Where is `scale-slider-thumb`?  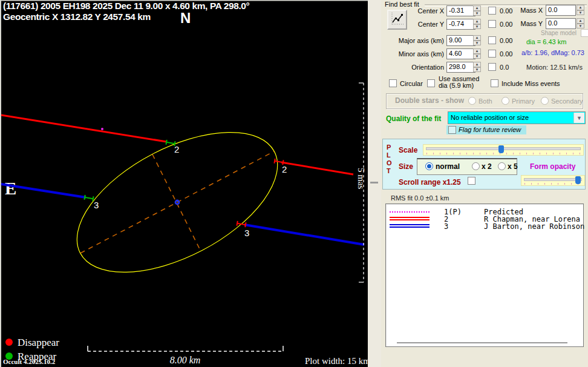
scale-slider-thumb is located at coordinates (501, 149).